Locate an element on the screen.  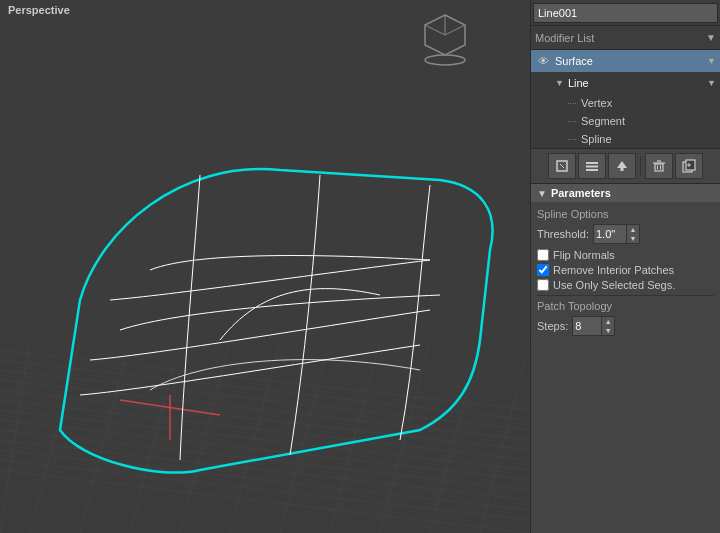
configure-button is located at coordinates (592, 166).